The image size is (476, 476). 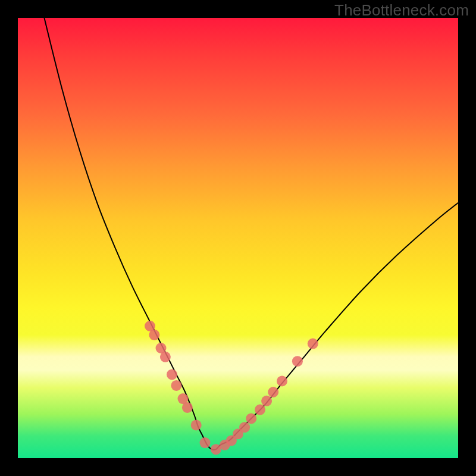 What do you see at coordinates (402, 11) in the screenshot?
I see `watermark-text: TheBottleneck.com` at bounding box center [402, 11].